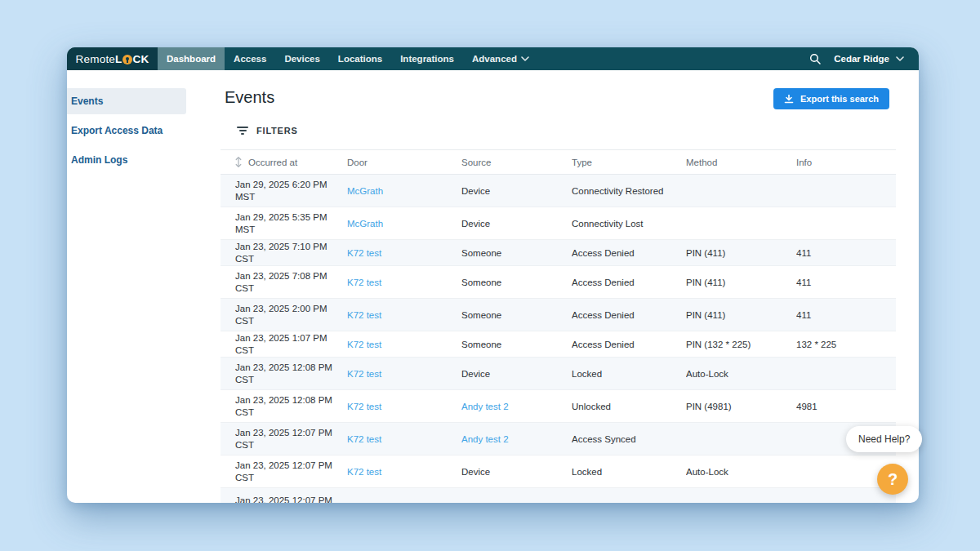  Describe the element at coordinates (127, 160) in the screenshot. I see `sidebar-item-admin-logs: Admin Logs` at that location.